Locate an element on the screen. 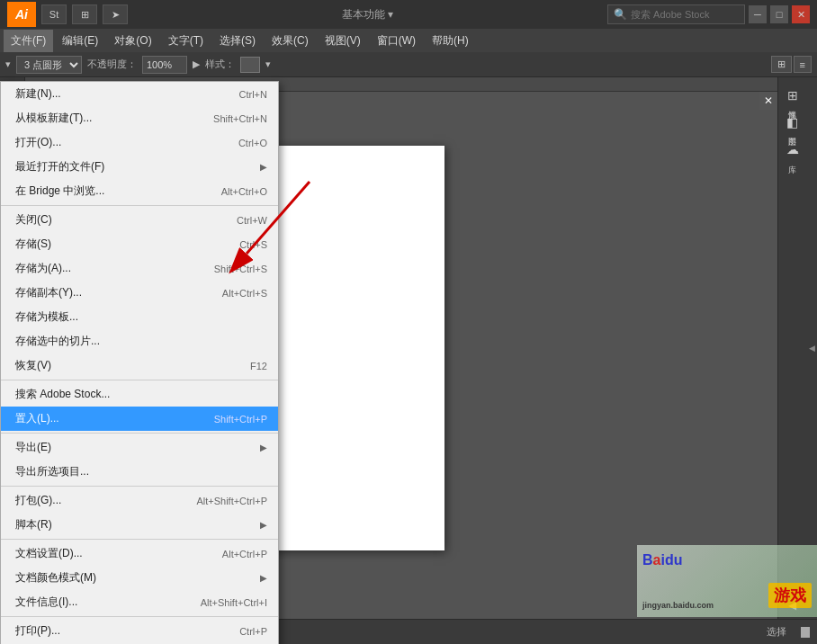 Image resolution: width=817 pixels, height=644 pixels. dd-revert: 恢复(V) F12 is located at coordinates (139, 365).